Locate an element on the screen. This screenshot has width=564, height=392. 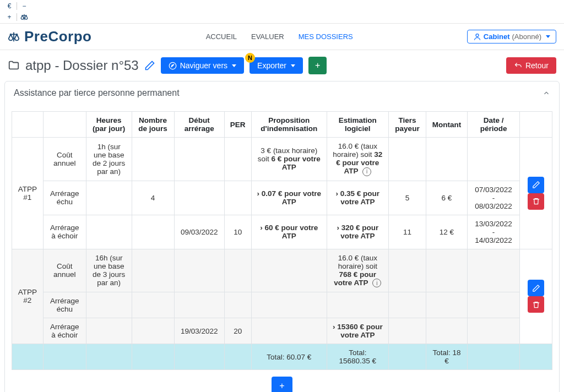
add-button: + is located at coordinates (317, 66).